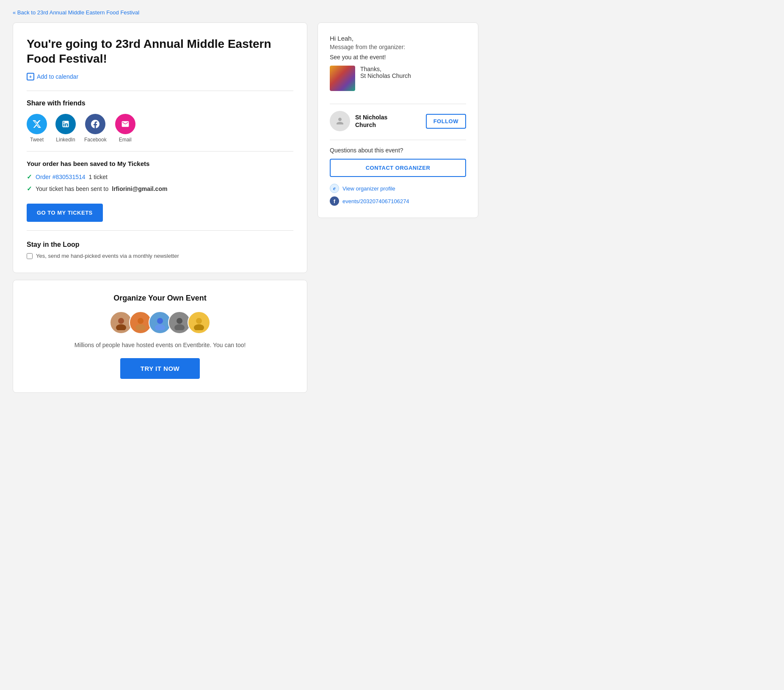  Describe the element at coordinates (160, 148) in the screenshot. I see `confirmation-card: You're going to 23rd Annual Middle Easte…` at that location.